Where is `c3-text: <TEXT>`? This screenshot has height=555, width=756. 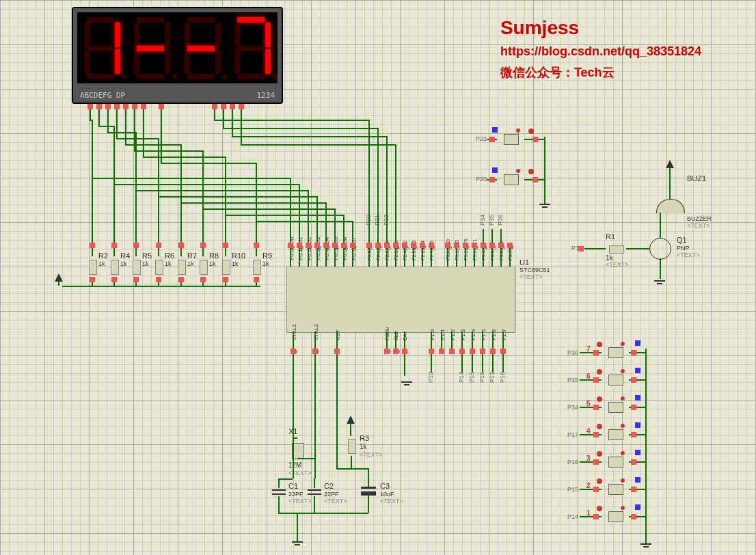
c3-text: <TEXT> is located at coordinates (392, 501).